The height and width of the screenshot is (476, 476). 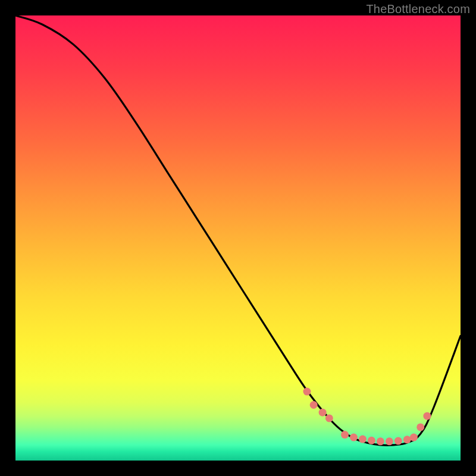 I want to click on marker-group, so click(x=367, y=416).